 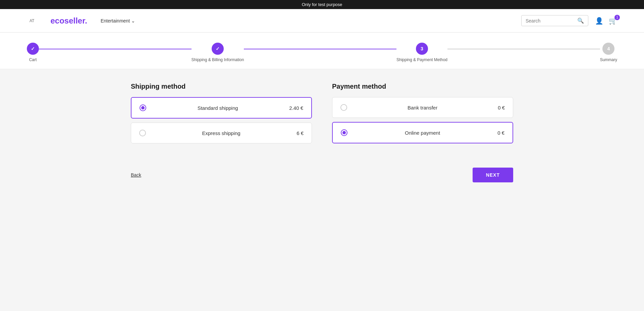 What do you see at coordinates (423, 133) in the screenshot?
I see `online-payment-label: Online payment` at bounding box center [423, 133].